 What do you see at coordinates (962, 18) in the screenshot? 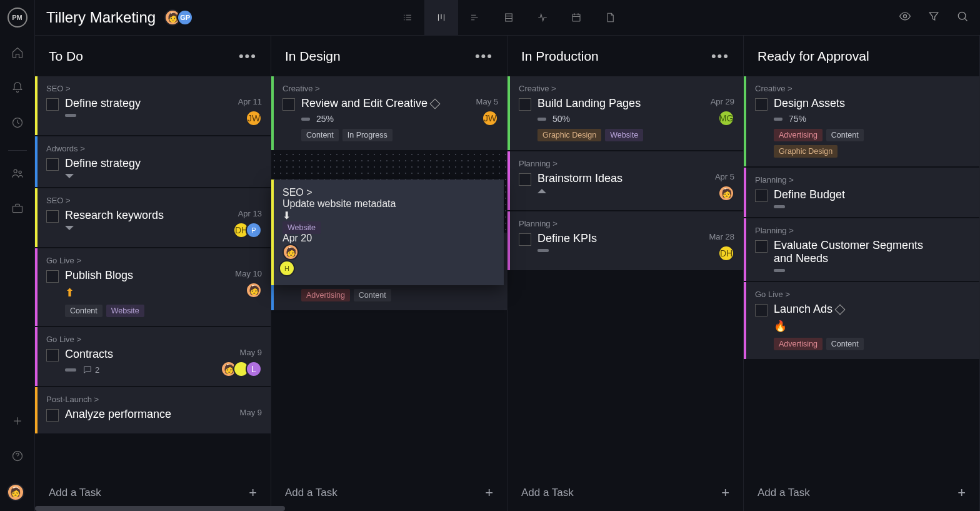
I see `search-icon` at bounding box center [962, 18].